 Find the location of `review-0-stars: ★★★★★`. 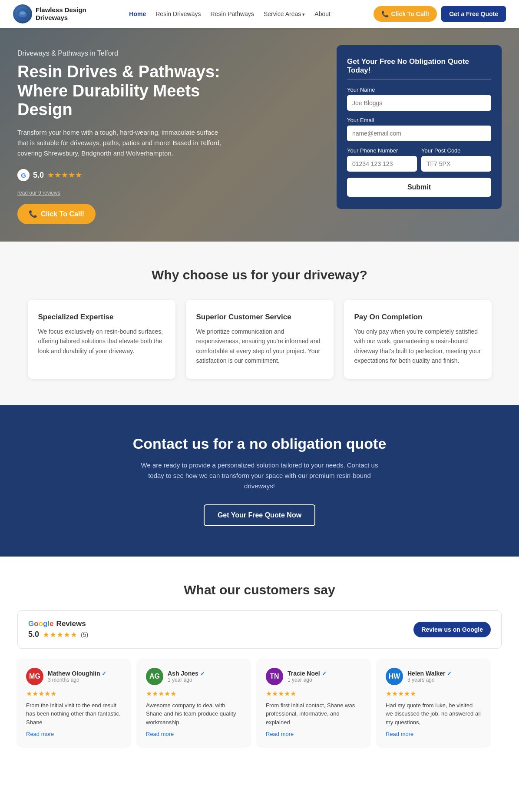

review-0-stars: ★★★★★ is located at coordinates (74, 693).